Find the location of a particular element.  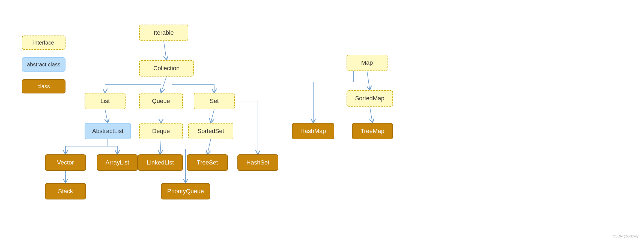

node-label-stack: Stack is located at coordinates (65, 191).